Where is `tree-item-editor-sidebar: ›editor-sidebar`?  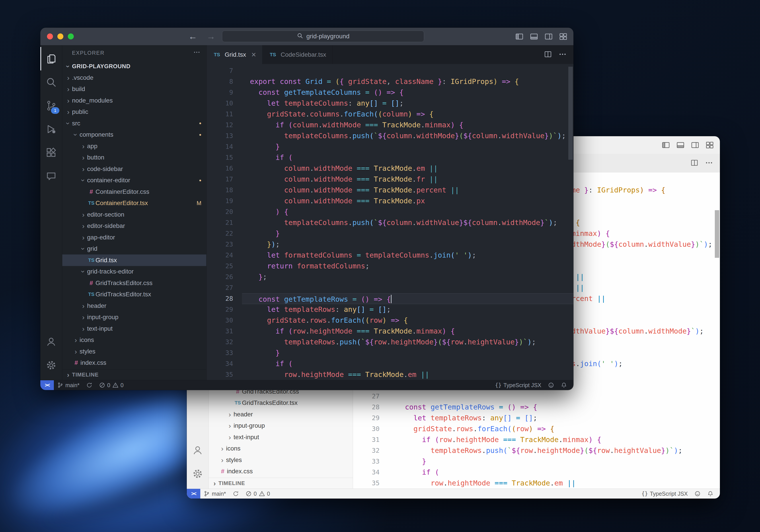
tree-item-editor-sidebar: ›editor-sidebar is located at coordinates (134, 226).